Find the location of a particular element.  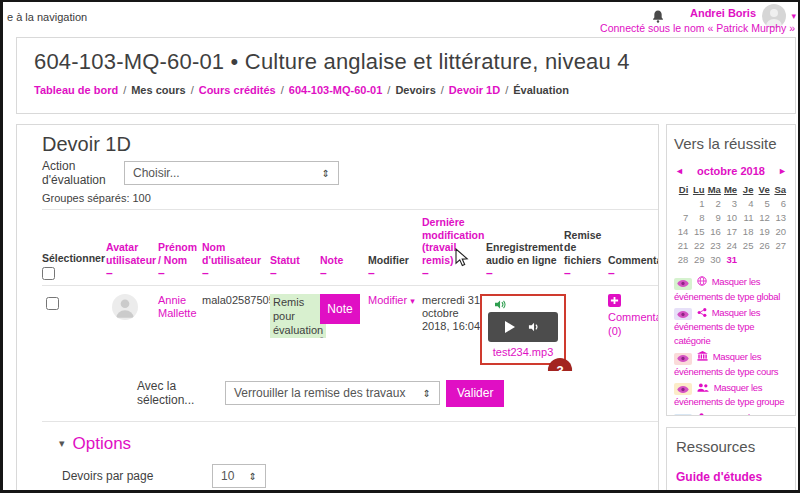

divider is located at coordinates (350, 422).